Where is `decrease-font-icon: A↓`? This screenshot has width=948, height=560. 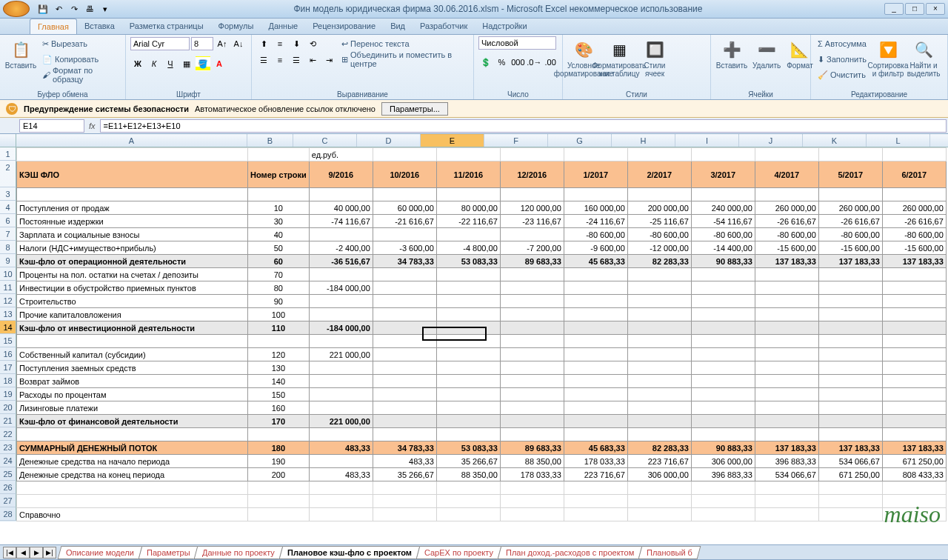 decrease-font-icon: A↓ is located at coordinates (238, 44).